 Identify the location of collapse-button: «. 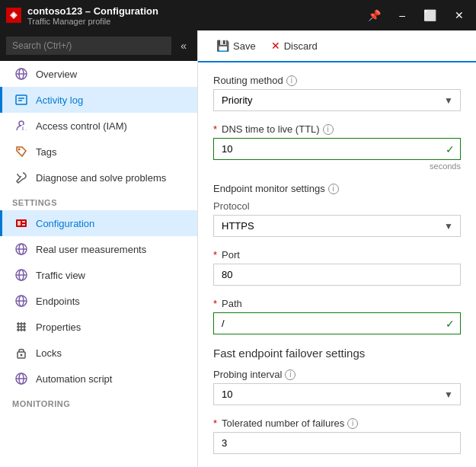
(184, 46).